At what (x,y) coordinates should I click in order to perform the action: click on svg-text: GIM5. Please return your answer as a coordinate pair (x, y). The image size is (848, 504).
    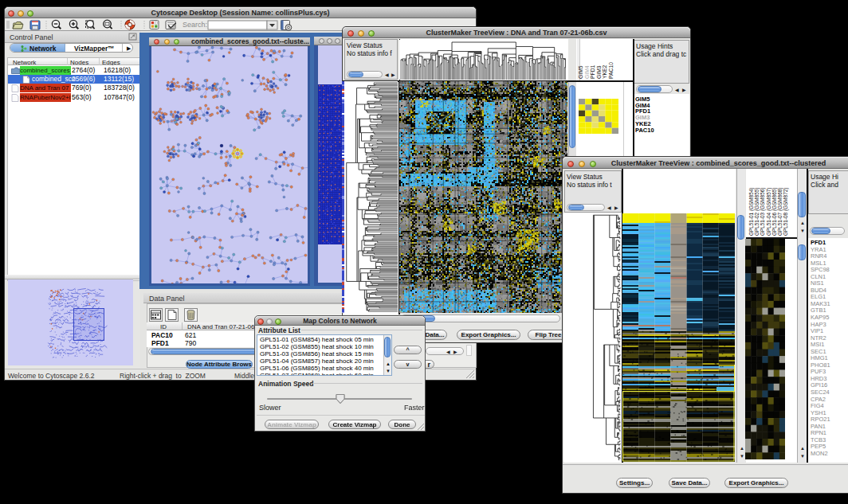
    Looking at the image, I should click on (580, 72).